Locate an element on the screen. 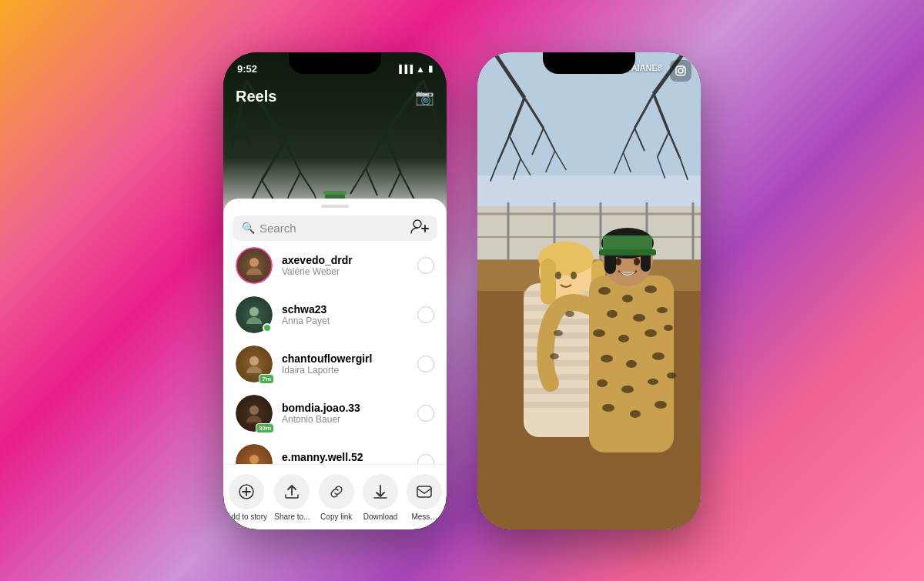 The height and width of the screenshot is (581, 924). avatar-wrap is located at coordinates (254, 265).